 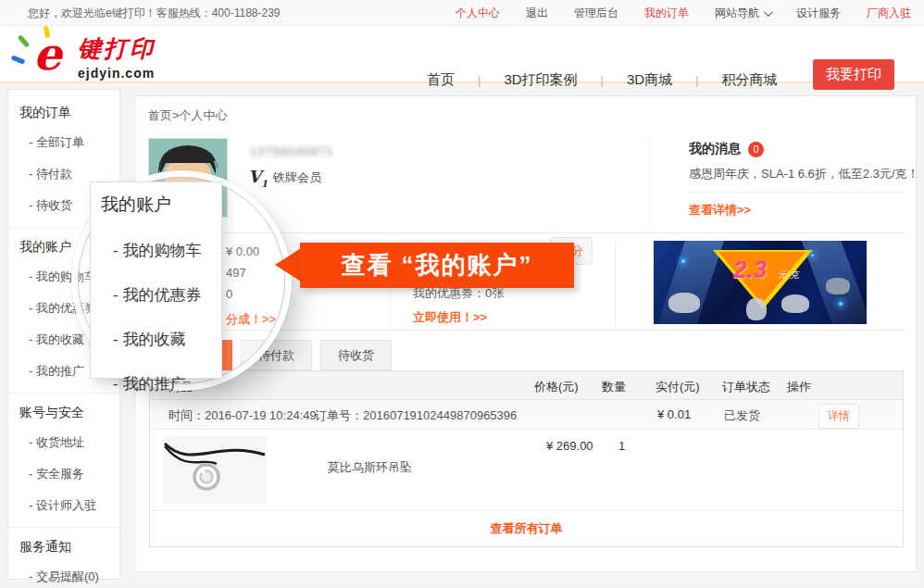 I want to click on order-table-header: 商品 价格(元) 数量 实付(元) 订单状态 操作, so click(x=526, y=385).